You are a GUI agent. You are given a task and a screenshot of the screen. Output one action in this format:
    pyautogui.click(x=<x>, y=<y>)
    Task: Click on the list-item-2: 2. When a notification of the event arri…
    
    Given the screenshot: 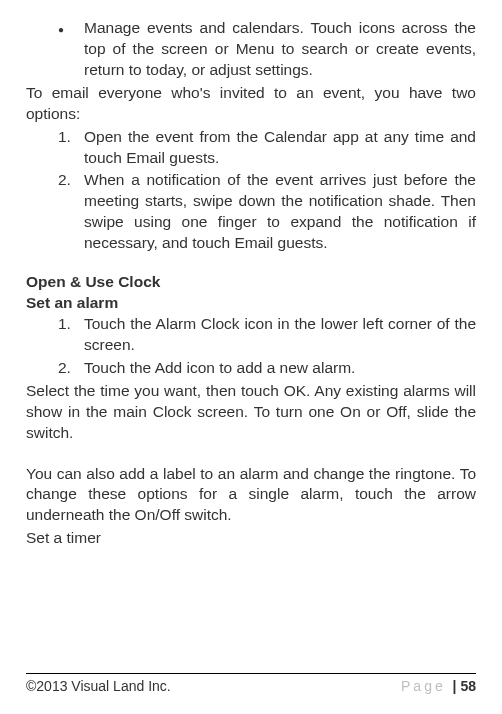 What is the action you would take?
    pyautogui.click(x=267, y=212)
    